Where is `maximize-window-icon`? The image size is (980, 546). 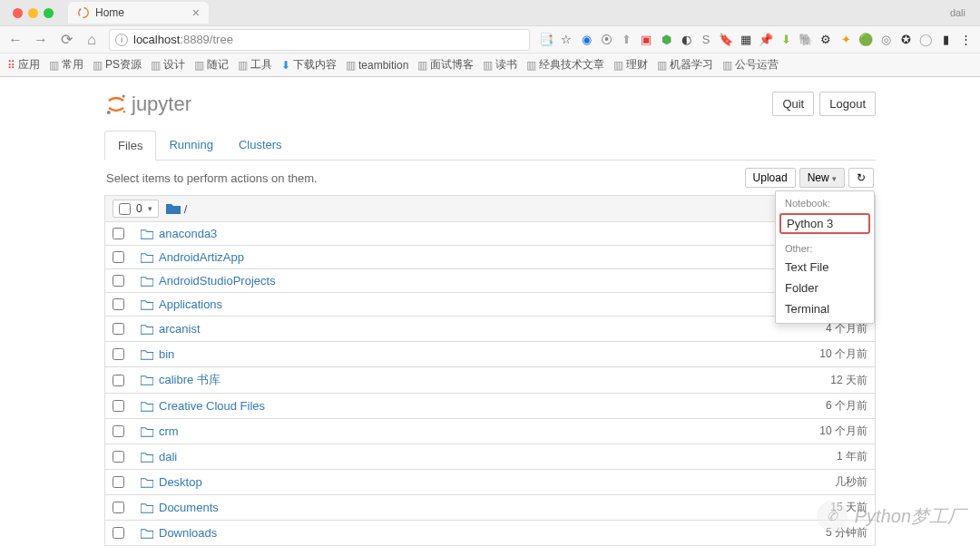
maximize-window-icon is located at coordinates (49, 13).